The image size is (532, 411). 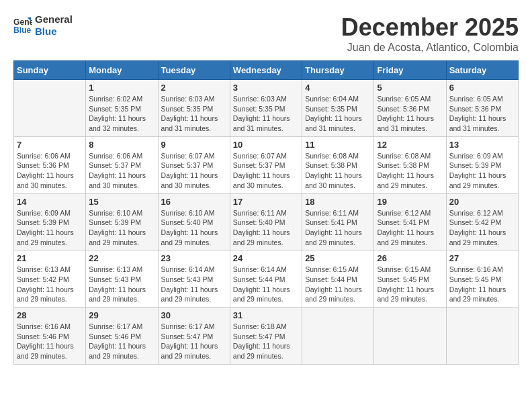 I want to click on day-number: 4, so click(x=338, y=87).